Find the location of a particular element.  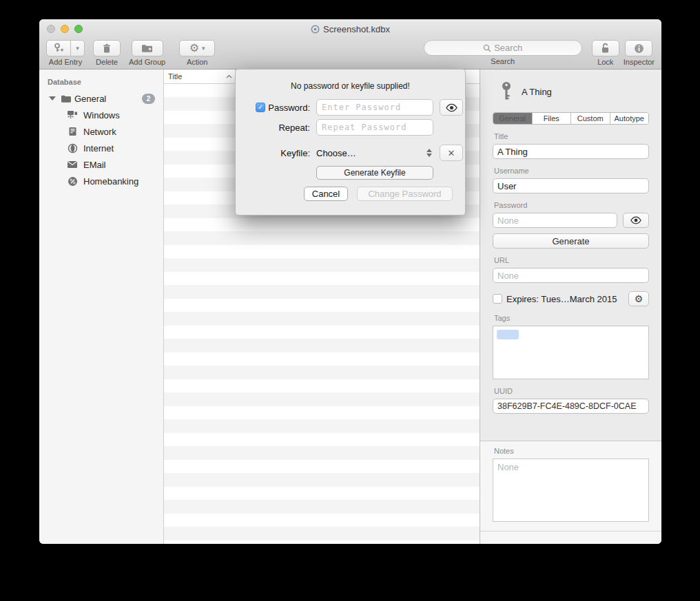

envelope-icon is located at coordinates (72, 165).